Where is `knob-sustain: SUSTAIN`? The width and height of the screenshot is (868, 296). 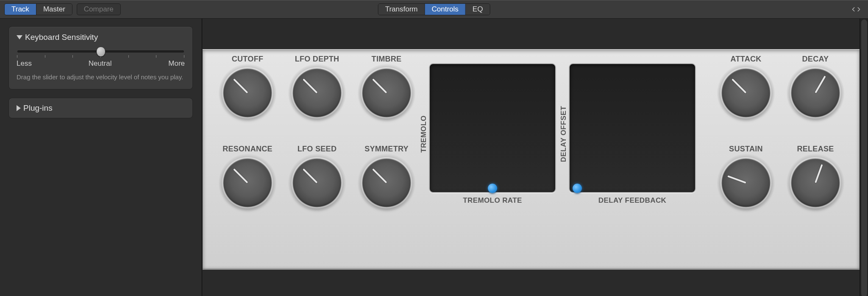 knob-sustain: SUSTAIN is located at coordinates (746, 189).